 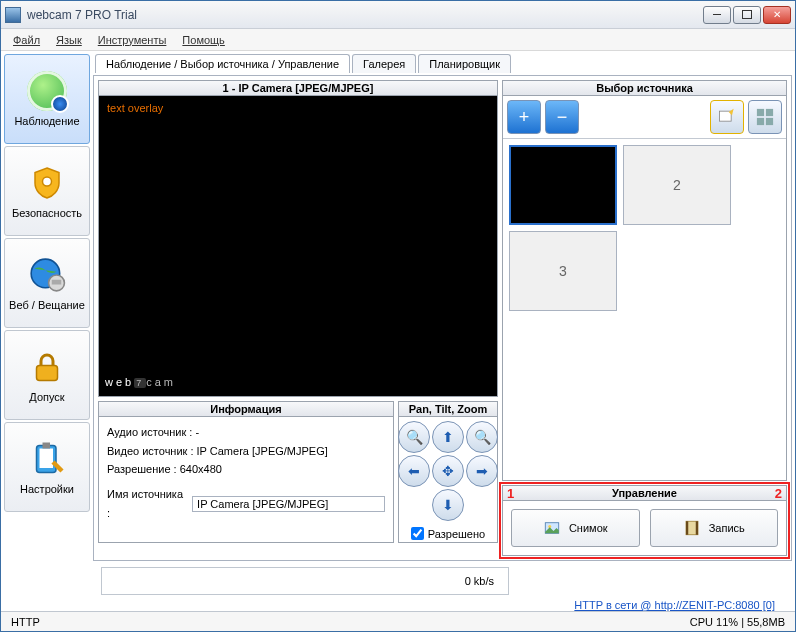 I want to click on ptz-center-button: ✥, so click(x=448, y=471).